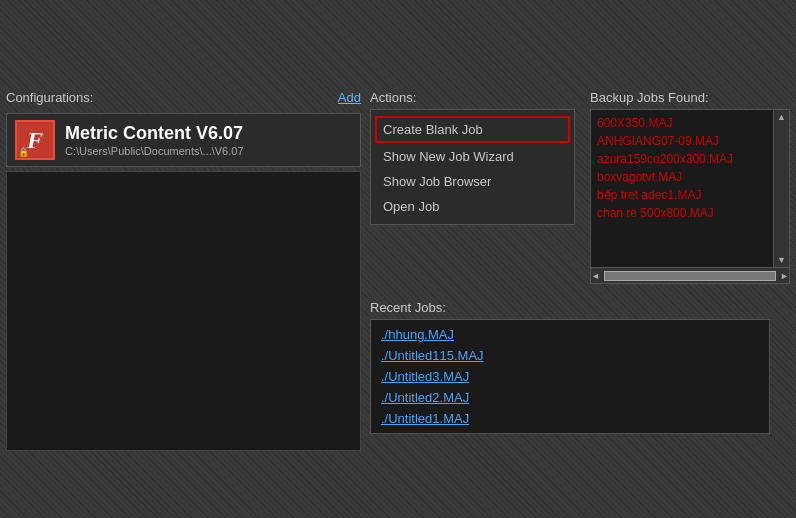 Image resolution: width=796 pixels, height=518 pixels. Describe the element at coordinates (570, 367) in the screenshot. I see `recent-jobs-section: Recent Jobs: ./hhung.MAJ./Untitled115.MA…` at that location.